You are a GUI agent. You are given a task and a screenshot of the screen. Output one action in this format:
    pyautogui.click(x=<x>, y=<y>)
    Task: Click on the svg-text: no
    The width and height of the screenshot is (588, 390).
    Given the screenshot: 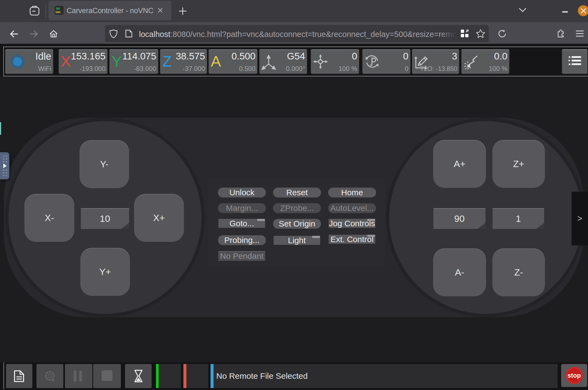 What is the action you would take?
    pyautogui.click(x=58, y=9)
    